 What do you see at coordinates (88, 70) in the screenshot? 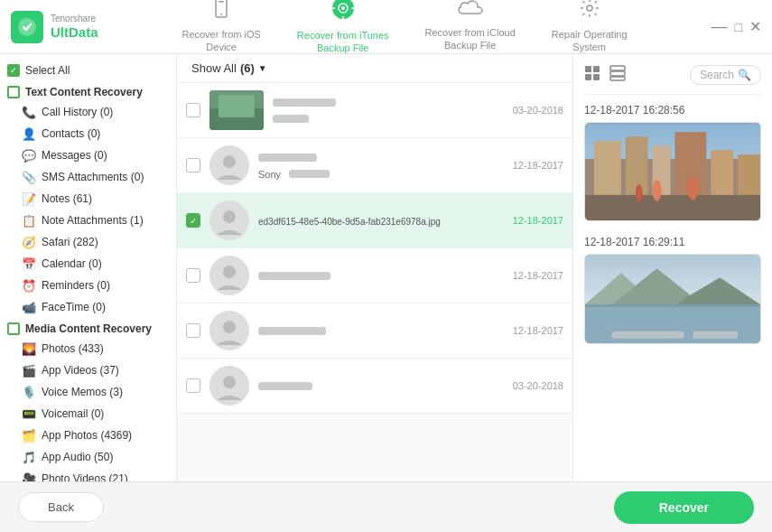
I see `select-all: ✓ Select All` at bounding box center [88, 70].